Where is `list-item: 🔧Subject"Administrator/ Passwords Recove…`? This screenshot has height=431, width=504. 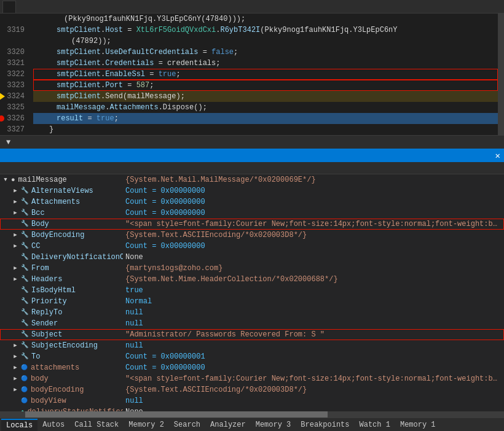
list-item: 🔧Subject"Administrator/ Passwords Recove… is located at coordinates (252, 335).